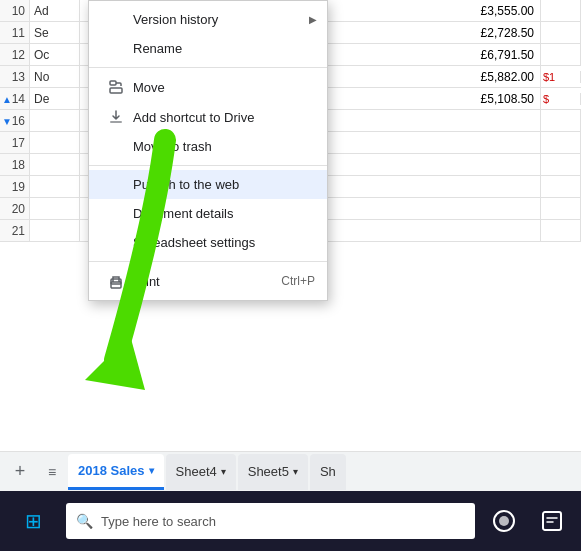 This screenshot has height=551, width=581. I want to click on row-number: 18, so click(15, 164).